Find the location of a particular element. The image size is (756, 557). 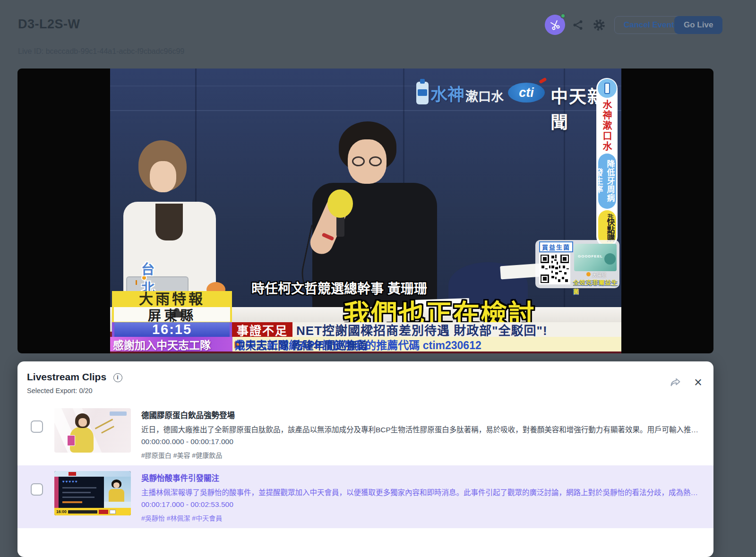

weather-region: 屏東縣 is located at coordinates (172, 315).